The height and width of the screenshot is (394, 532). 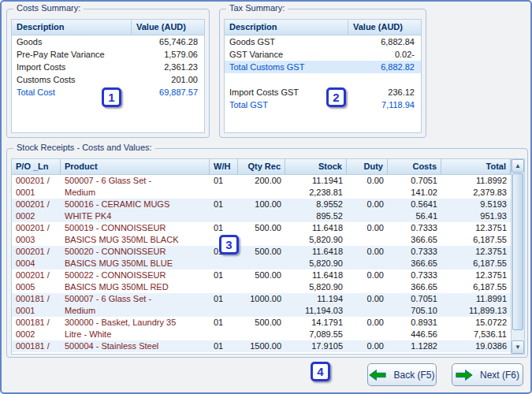 What do you see at coordinates (136, 276) in the screenshot?
I see `stock-cell: 500022 - CONNOISSEUR` at bounding box center [136, 276].